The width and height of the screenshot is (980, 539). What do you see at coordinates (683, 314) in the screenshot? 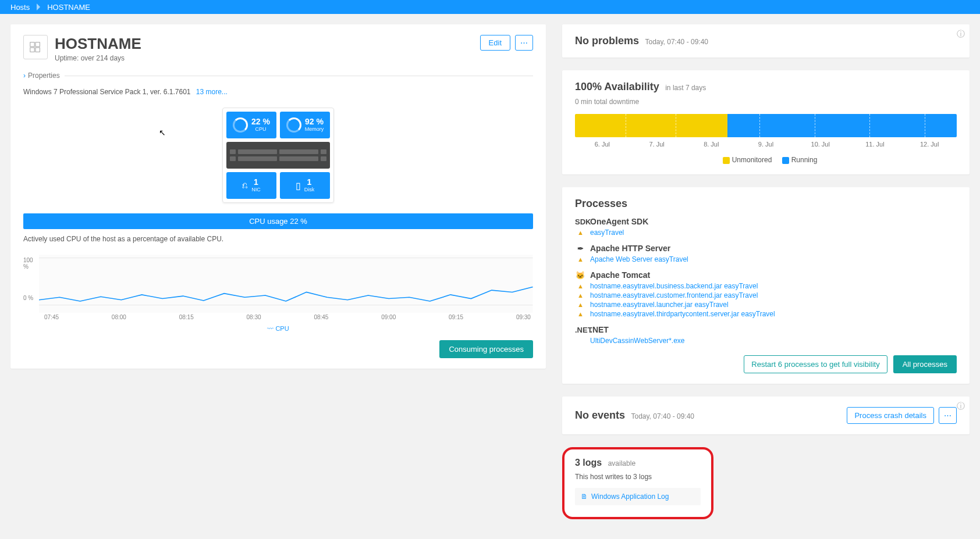
I see `process-link: hostname.easytravel.thirdpartycontent.se…` at bounding box center [683, 314].